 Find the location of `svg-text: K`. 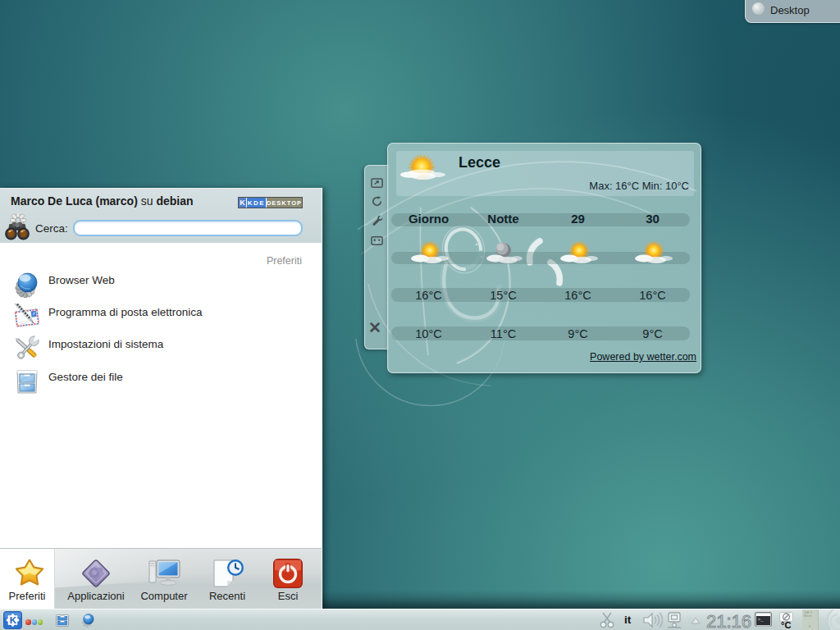

svg-text: K is located at coordinates (13, 620).